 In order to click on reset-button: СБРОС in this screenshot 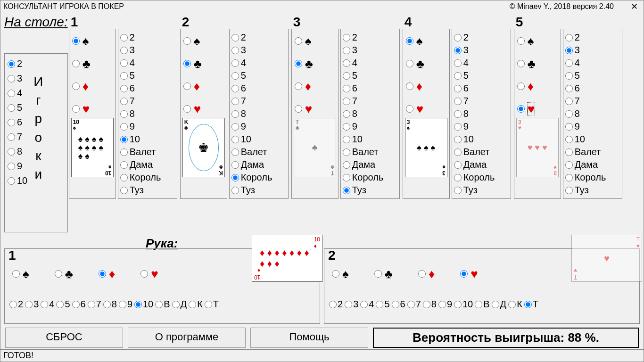, I will do `click(64, 337)`.